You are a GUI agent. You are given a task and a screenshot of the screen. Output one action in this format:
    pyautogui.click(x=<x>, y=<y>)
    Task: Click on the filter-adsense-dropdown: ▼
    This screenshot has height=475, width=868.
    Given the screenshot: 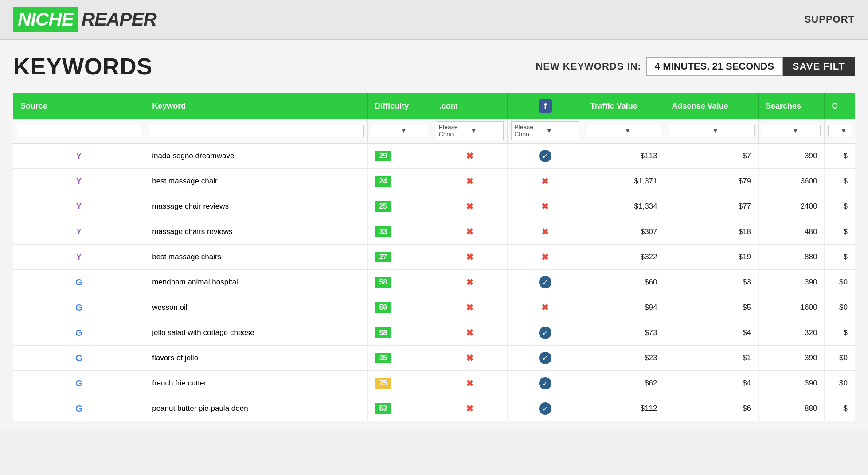 What is the action you would take?
    pyautogui.click(x=712, y=131)
    